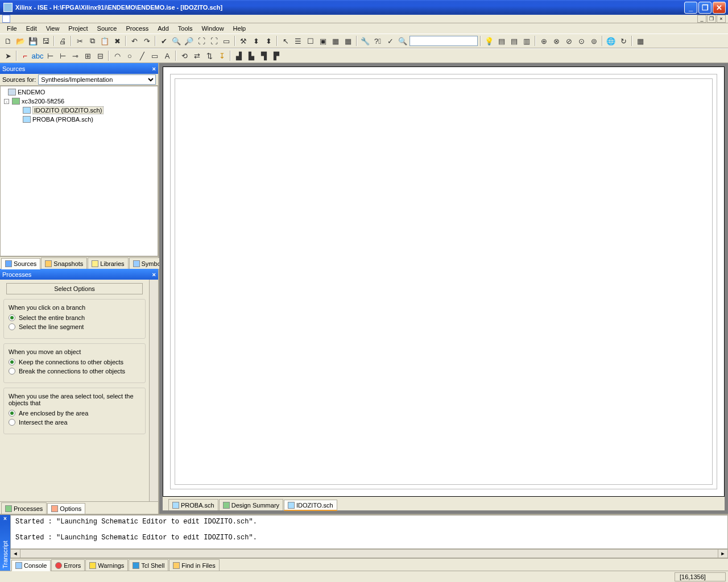  What do you see at coordinates (5, 519) in the screenshot?
I see `console-close-icon: ×` at bounding box center [5, 519].